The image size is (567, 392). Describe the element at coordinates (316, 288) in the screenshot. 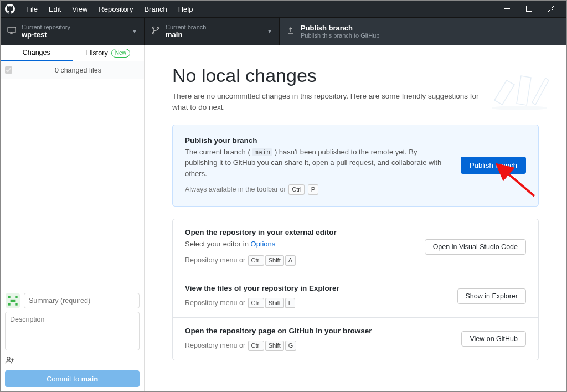

I see `card-title: View the files of your repository in Exp…` at that location.